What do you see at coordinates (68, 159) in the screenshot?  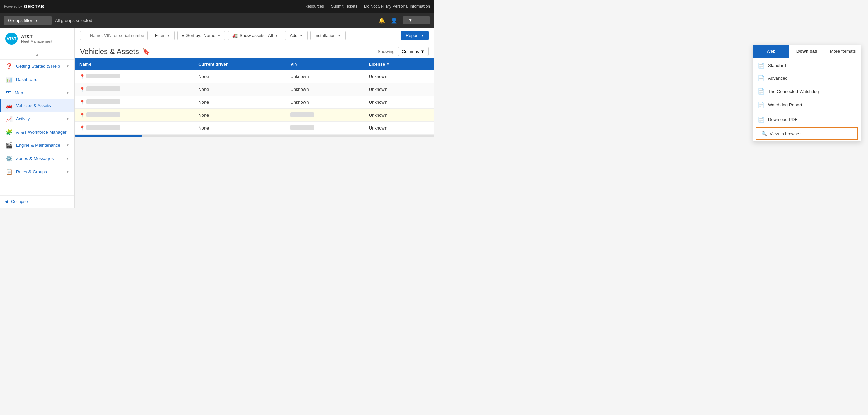 I see `chevron-down-icon-zones: ▼` at bounding box center [68, 159].